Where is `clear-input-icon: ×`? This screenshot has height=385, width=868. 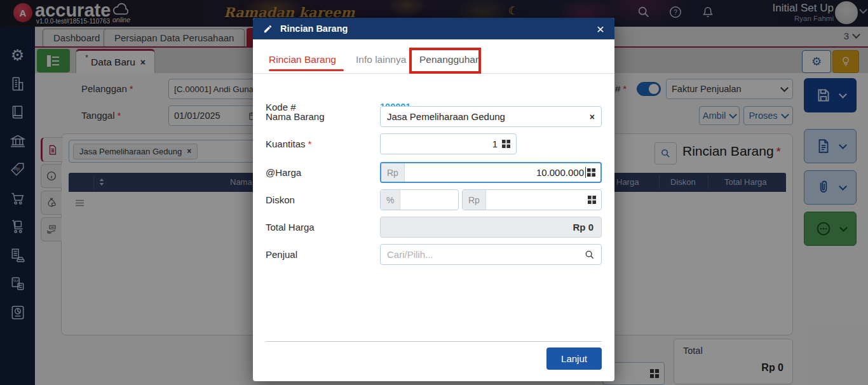
clear-input-icon: × is located at coordinates (592, 117).